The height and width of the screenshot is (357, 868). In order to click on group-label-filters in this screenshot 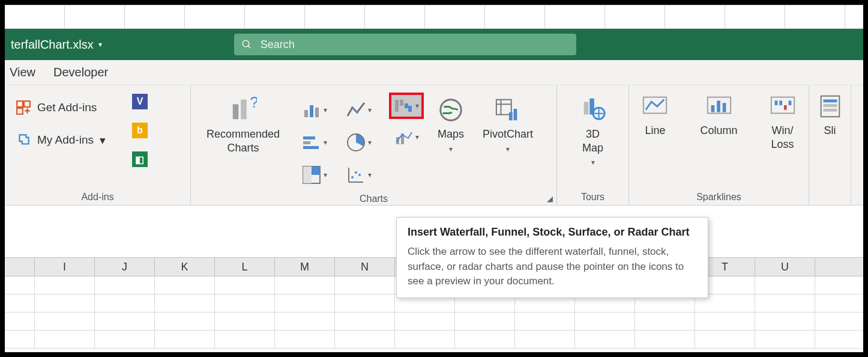, I will do `click(830, 201)`.